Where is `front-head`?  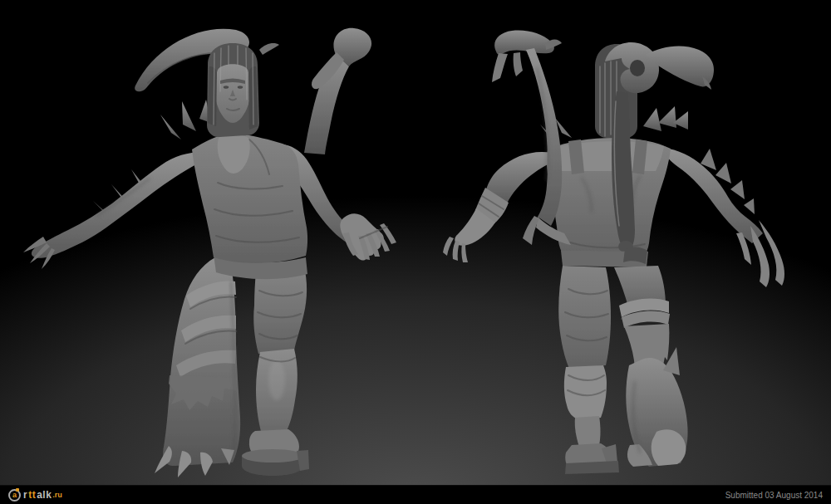
front-head is located at coordinates (233, 90).